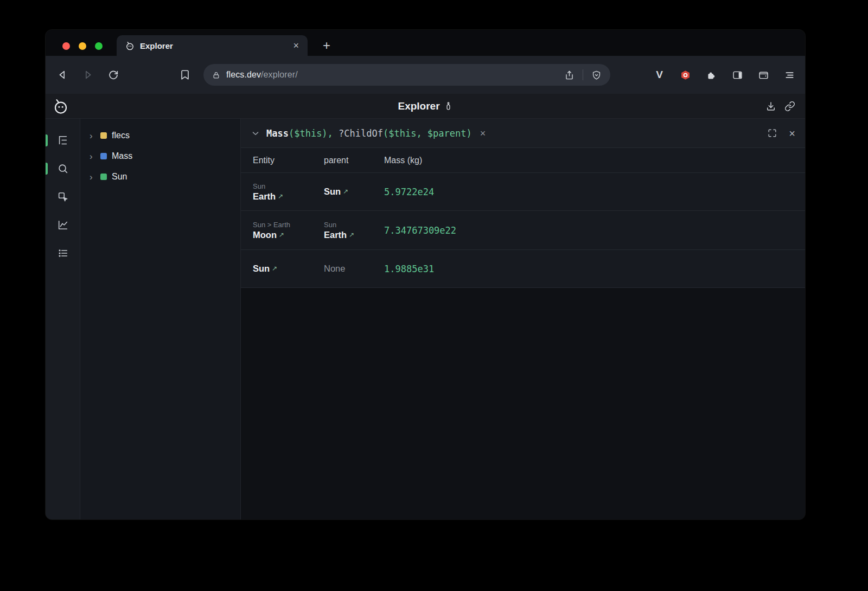 The width and height of the screenshot is (868, 591). I want to click on fullscreen-icon, so click(773, 133).